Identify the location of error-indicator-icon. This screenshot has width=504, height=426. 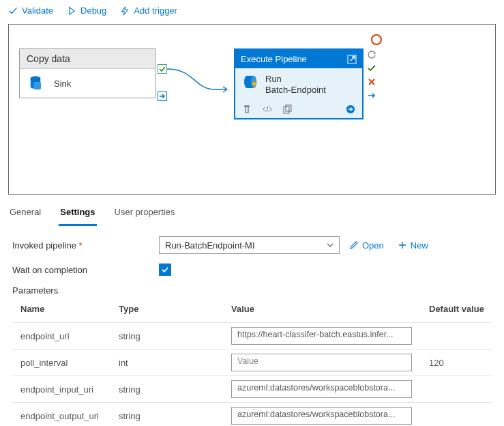
(376, 40).